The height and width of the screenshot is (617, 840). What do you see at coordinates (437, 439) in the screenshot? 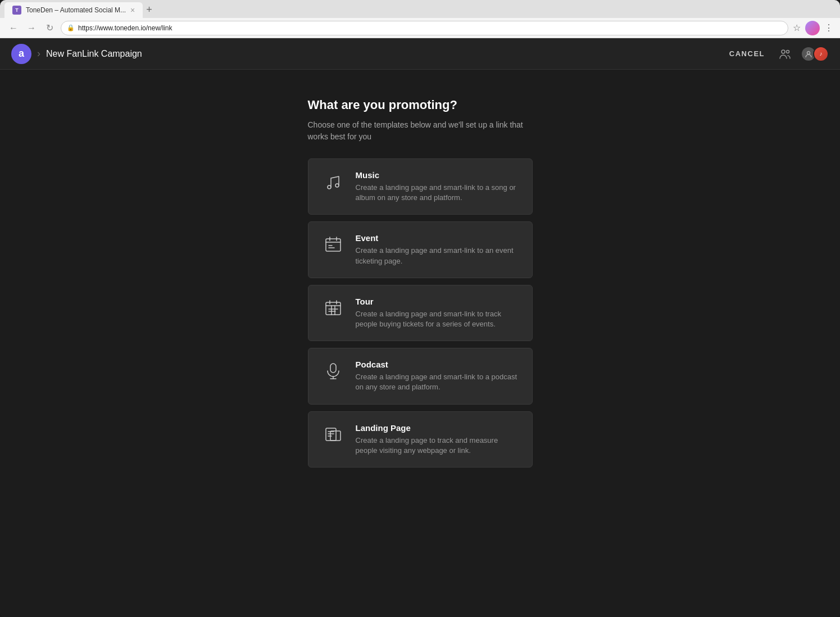
I see `option-text-landing-page: Landing Page Create a landing page to tr…` at bounding box center [437, 439].